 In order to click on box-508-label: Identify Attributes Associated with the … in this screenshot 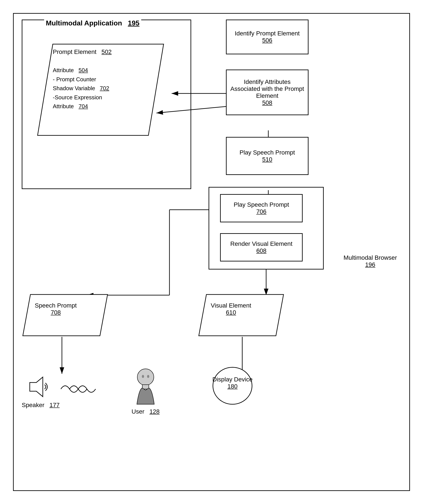, I will do `click(267, 89)`.